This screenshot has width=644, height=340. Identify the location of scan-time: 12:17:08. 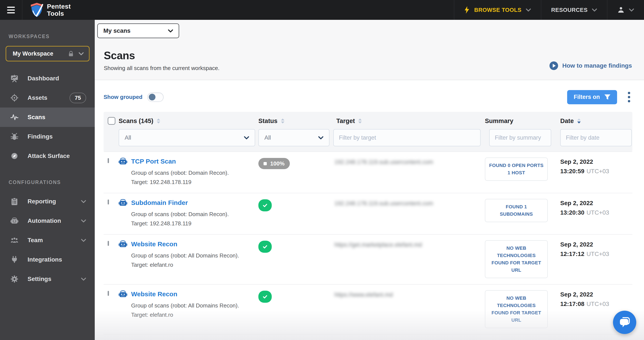
(572, 304).